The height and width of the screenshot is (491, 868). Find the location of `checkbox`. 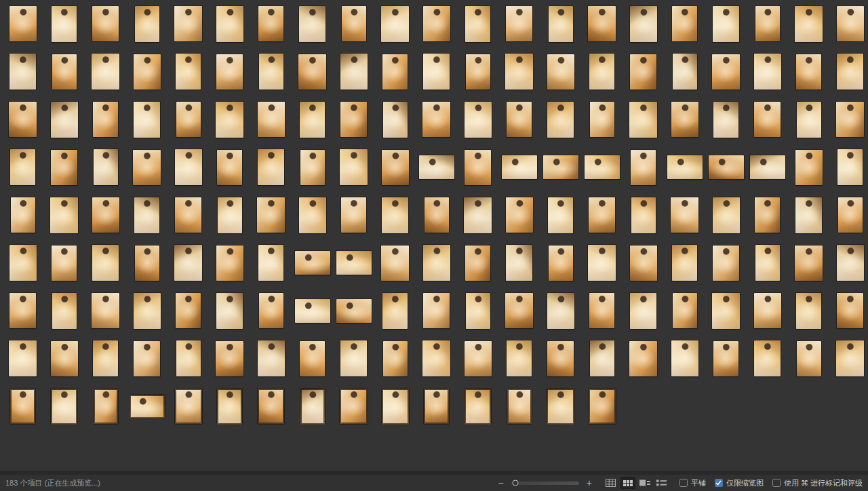

checkbox is located at coordinates (684, 483).